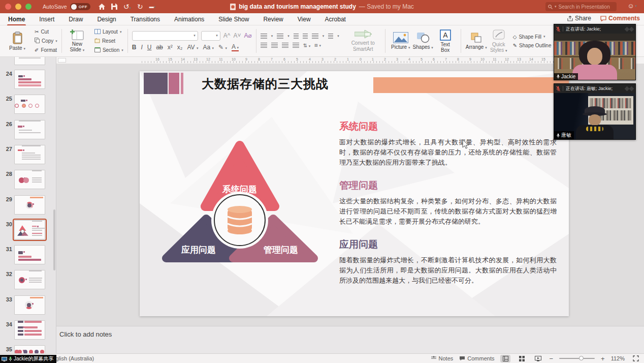 The width and height of the screenshot is (644, 363). I want to click on slide-sorter-view-button, so click(522, 359).